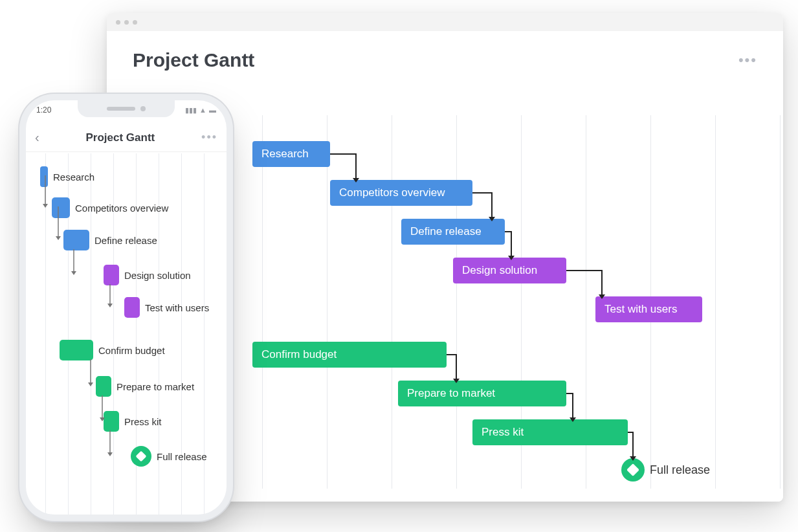  What do you see at coordinates (155, 387) in the screenshot?
I see `phone-gantt-label: Prepare to market` at bounding box center [155, 387].